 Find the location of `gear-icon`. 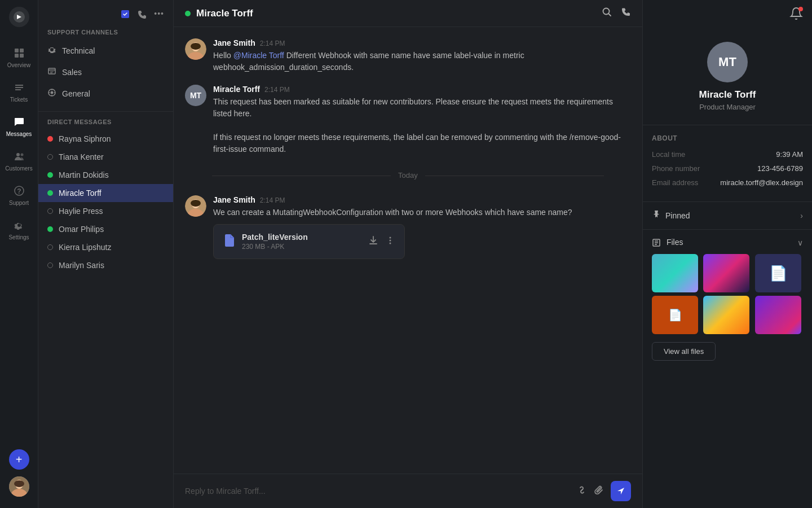

gear-icon is located at coordinates (52, 51).